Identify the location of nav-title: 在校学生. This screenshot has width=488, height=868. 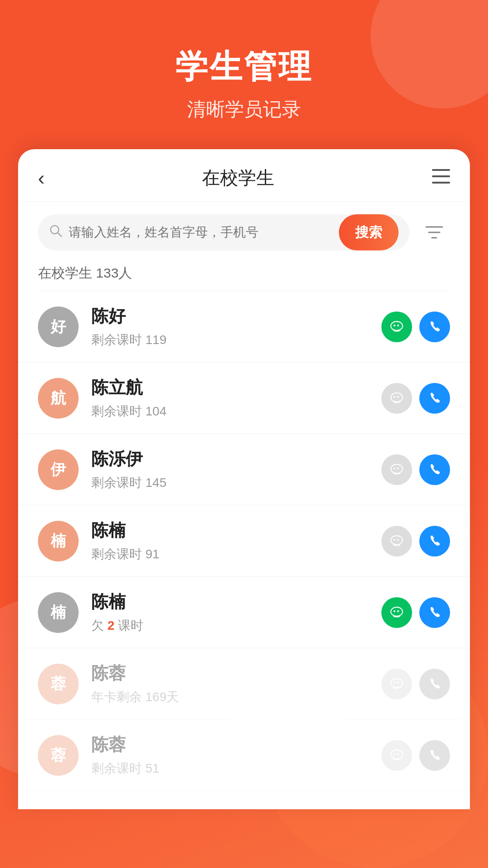
(238, 178).